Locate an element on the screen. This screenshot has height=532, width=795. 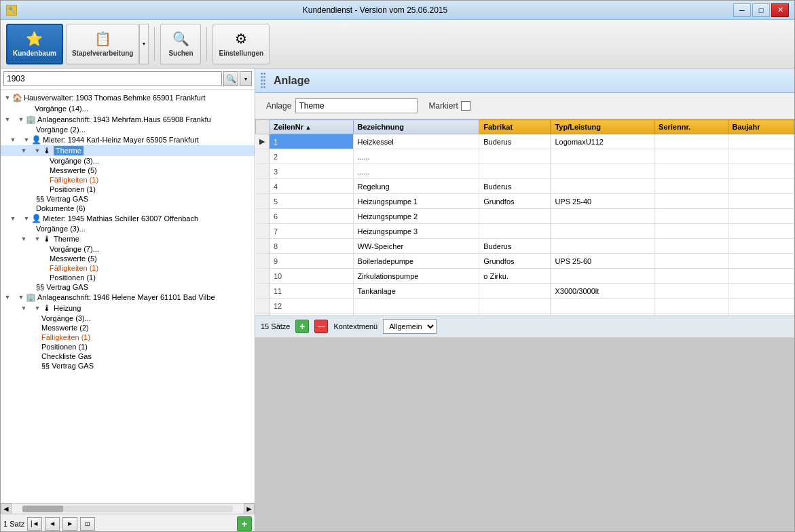
maximize-button: □ is located at coordinates (761, 10).